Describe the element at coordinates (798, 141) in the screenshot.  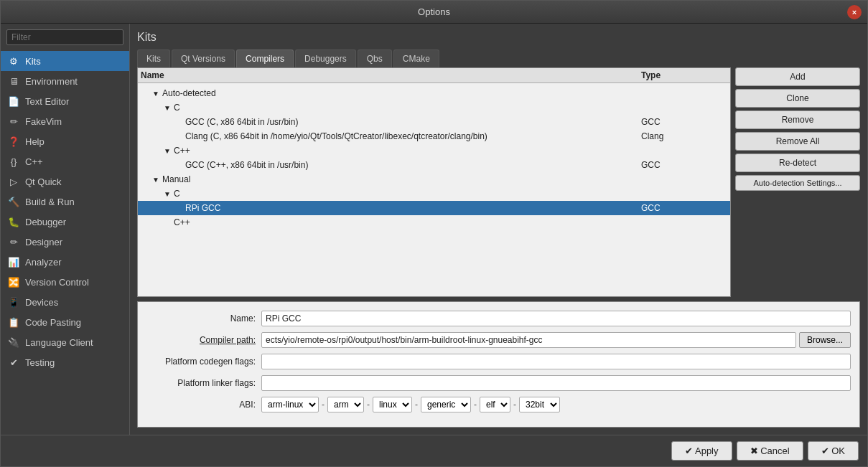
I see `remove-all-button: Remove All` at that location.